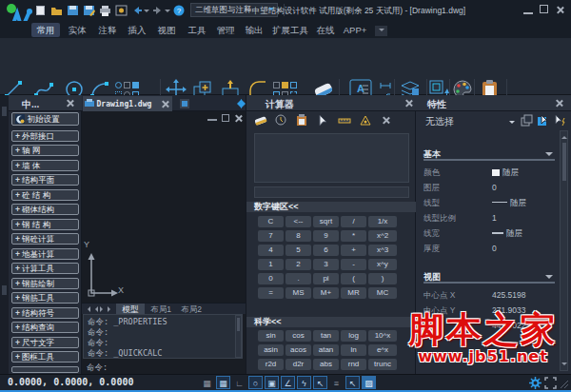 This screenshot has height=392, width=571. Describe the element at coordinates (46, 254) in the screenshot. I see `sidebar-item-foundation-calculation: +地基计算` at that location.